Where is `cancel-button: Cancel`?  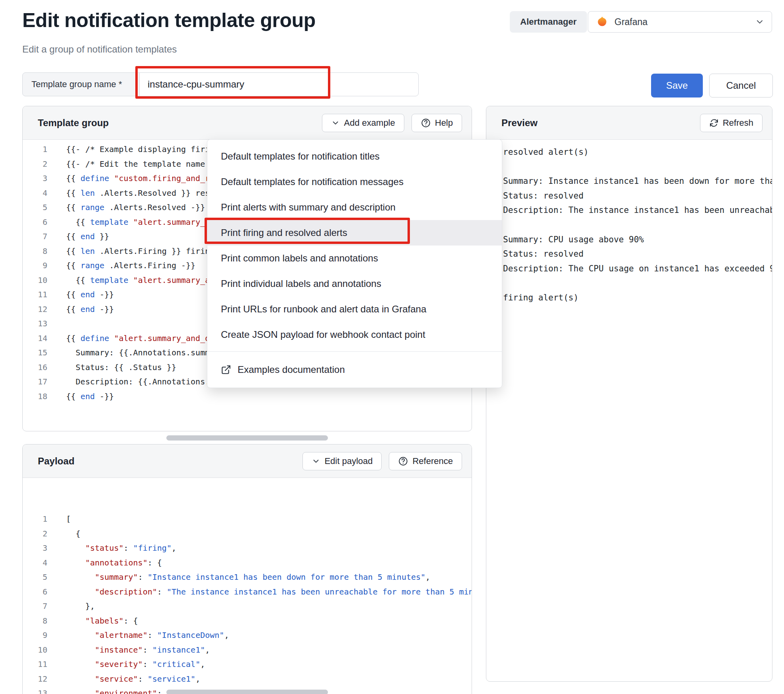 cancel-button: Cancel is located at coordinates (741, 86).